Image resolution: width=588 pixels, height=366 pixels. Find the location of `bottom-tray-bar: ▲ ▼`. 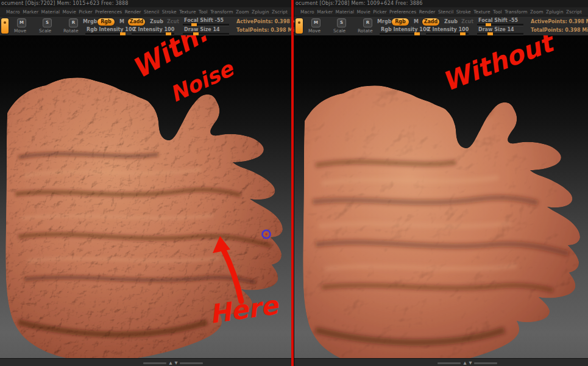

bottom-tray-bar: ▲ ▼ is located at coordinates (441, 362).